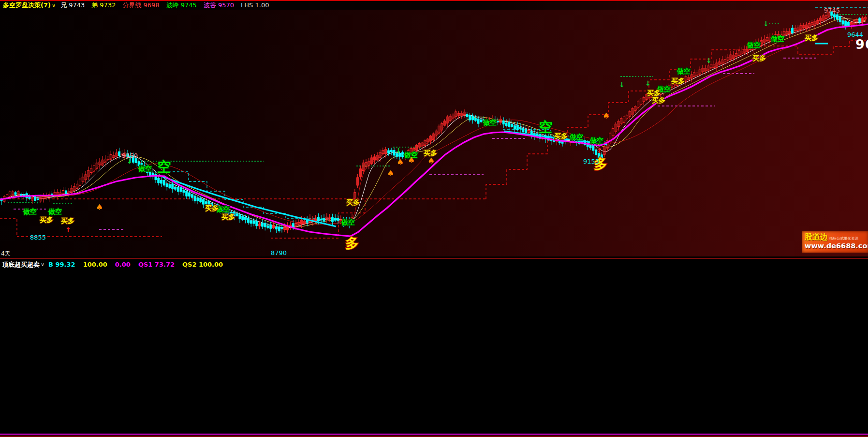  What do you see at coordinates (95, 264) in the screenshot?
I see `oscillator-field: 100.00` at bounding box center [95, 264].